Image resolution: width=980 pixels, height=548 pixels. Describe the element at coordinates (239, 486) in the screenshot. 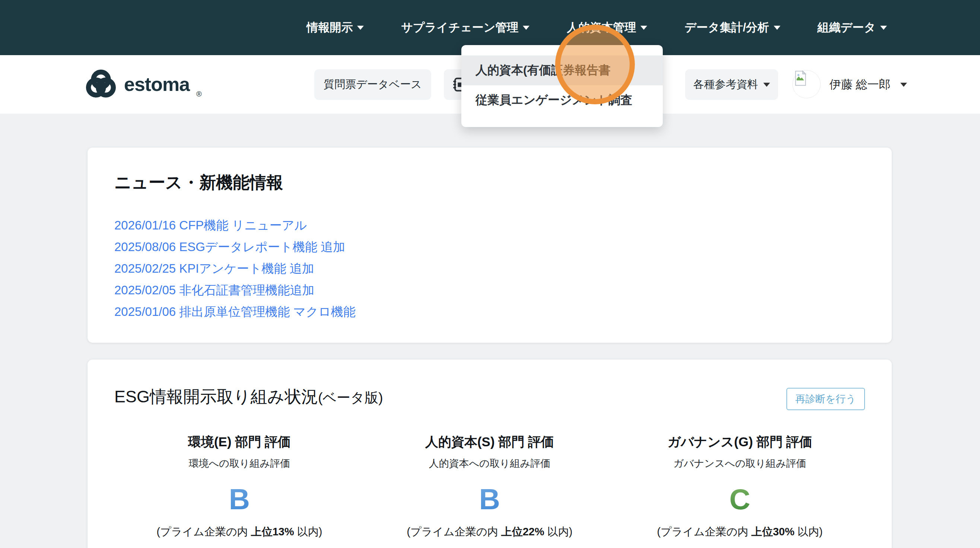

I see `esg-section-environment: 環境(E) 部門 評価 環境への取り組み評価 B (プライム企業の内 上位13%…` at that location.